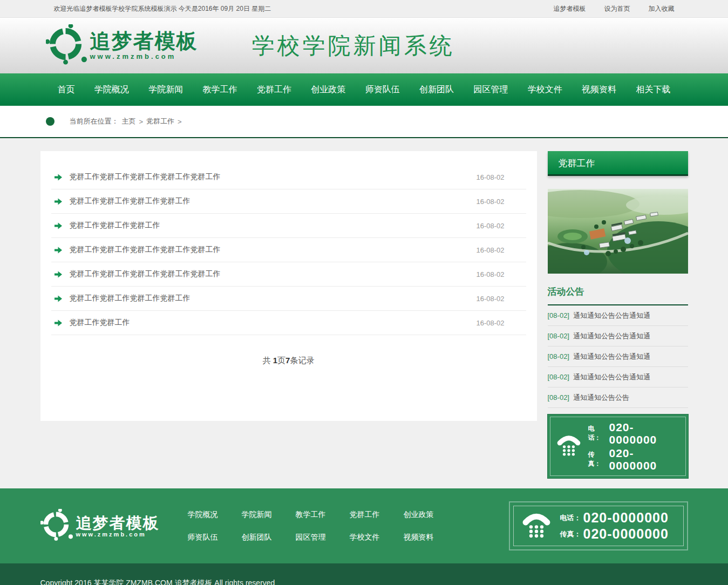 Image resolution: width=728 pixels, height=585 pixels. I want to click on topbar: 欢迎光临追梦者模板学校学院系统模板演示 今天是2016年 09月 20日 星期二…, so click(364, 9).